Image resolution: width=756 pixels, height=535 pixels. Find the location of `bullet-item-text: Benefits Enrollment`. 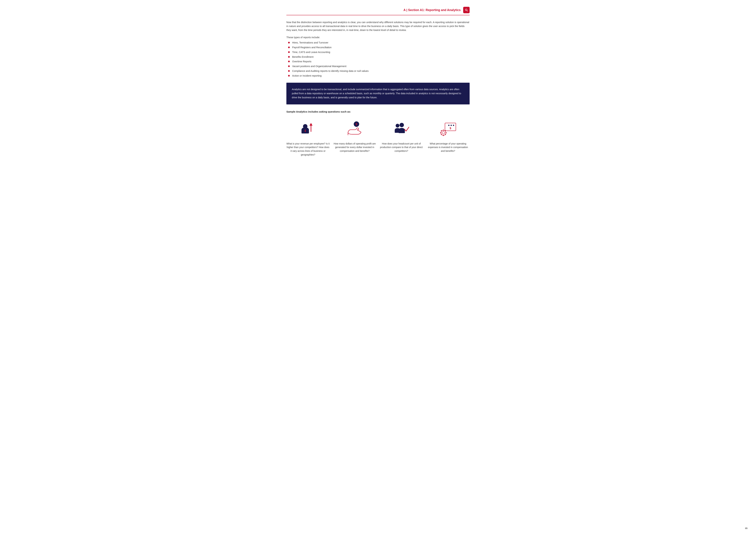

bullet-item-text: Benefits Enrollment is located at coordinates (303, 57).